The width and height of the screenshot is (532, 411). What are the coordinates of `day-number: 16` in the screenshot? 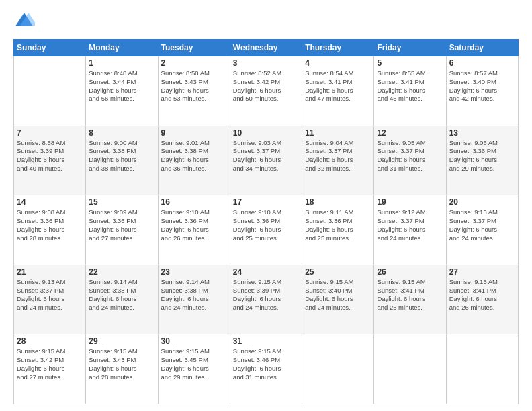 It's located at (194, 202).